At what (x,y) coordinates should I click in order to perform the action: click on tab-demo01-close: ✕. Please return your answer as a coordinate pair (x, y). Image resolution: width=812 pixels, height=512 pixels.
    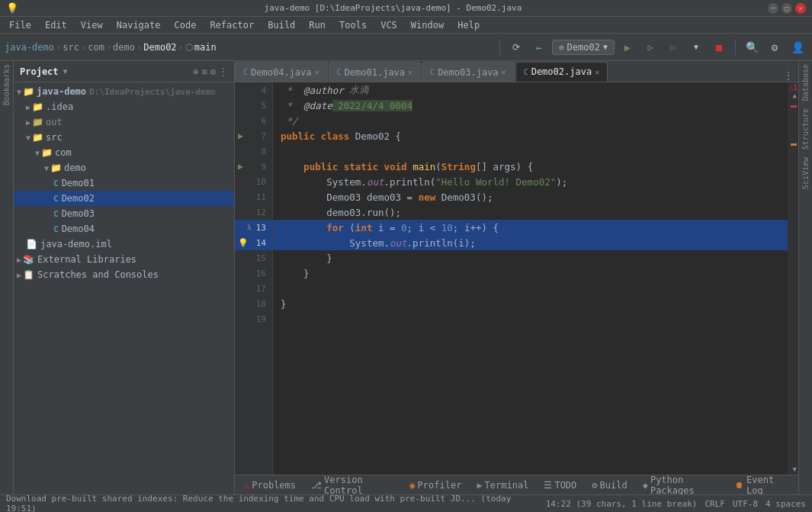
    Looking at the image, I should click on (410, 72).